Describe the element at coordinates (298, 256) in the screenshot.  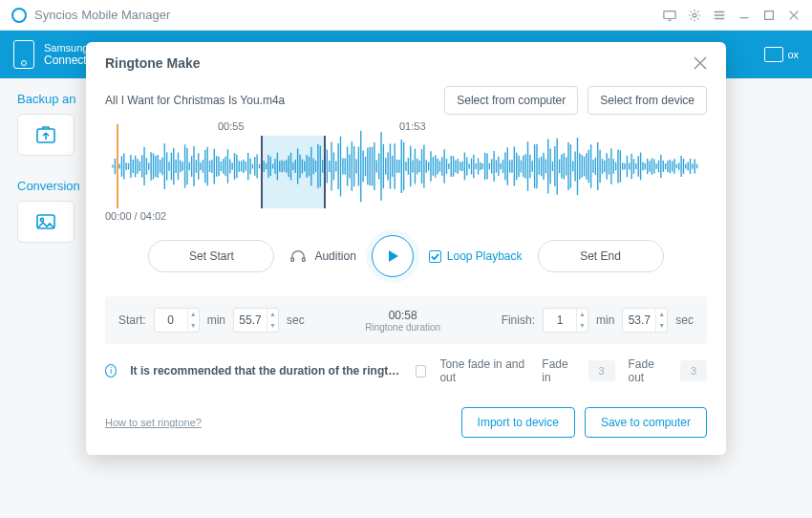
I see `headphones-icon` at that location.